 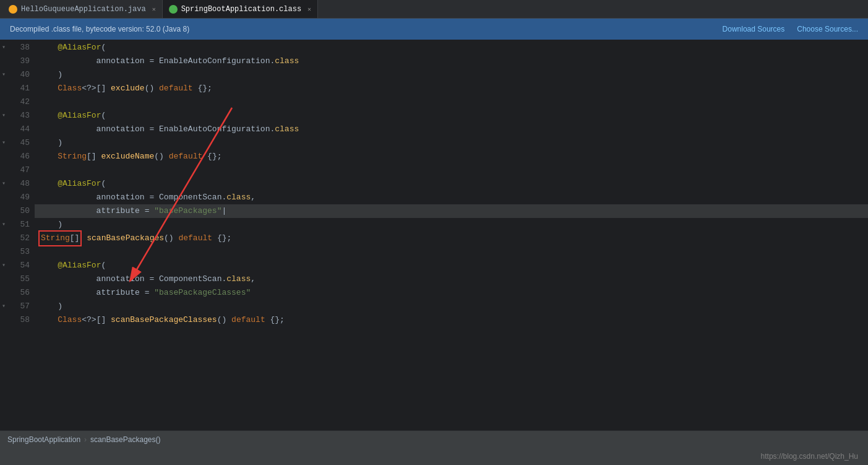 I want to click on code-line-58: Class<?>[] scanBasePackageClasses() defa…, so click(x=452, y=320).